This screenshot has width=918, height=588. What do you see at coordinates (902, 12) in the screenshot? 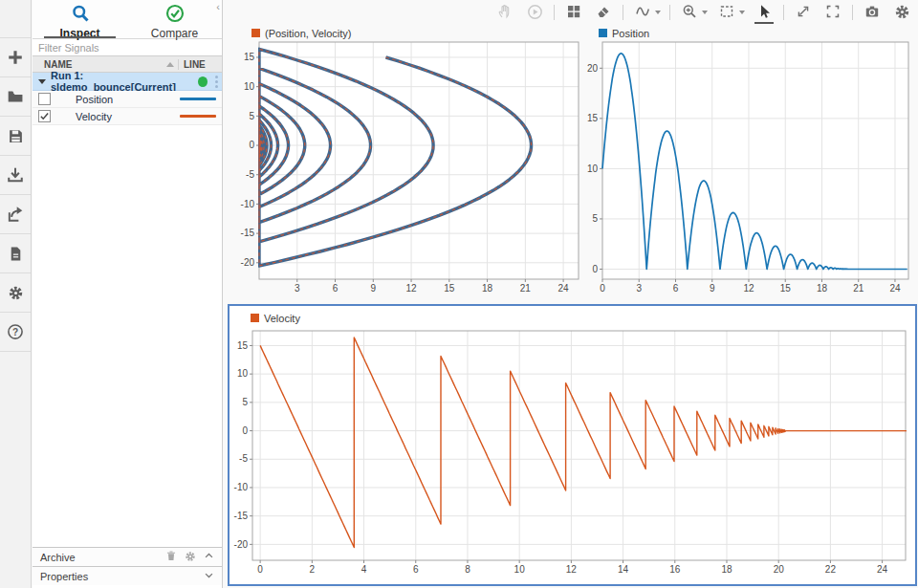
I see `plot-settings-button` at bounding box center [902, 12].